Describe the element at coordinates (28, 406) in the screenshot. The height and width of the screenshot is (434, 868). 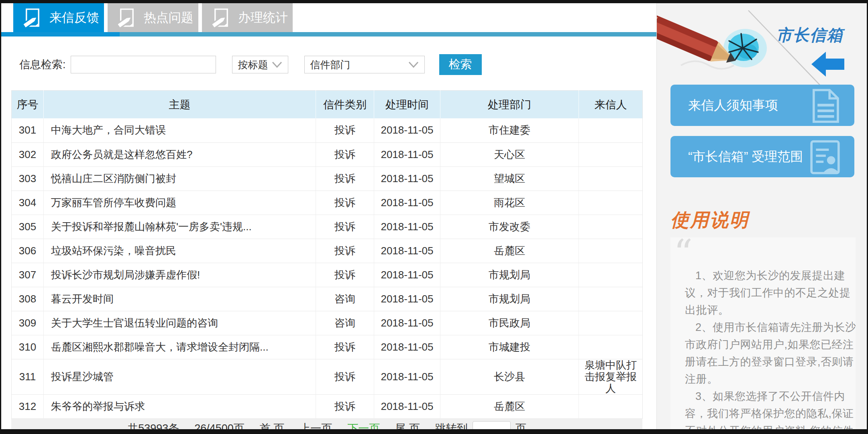
I see `cell-serial: 312` at that location.